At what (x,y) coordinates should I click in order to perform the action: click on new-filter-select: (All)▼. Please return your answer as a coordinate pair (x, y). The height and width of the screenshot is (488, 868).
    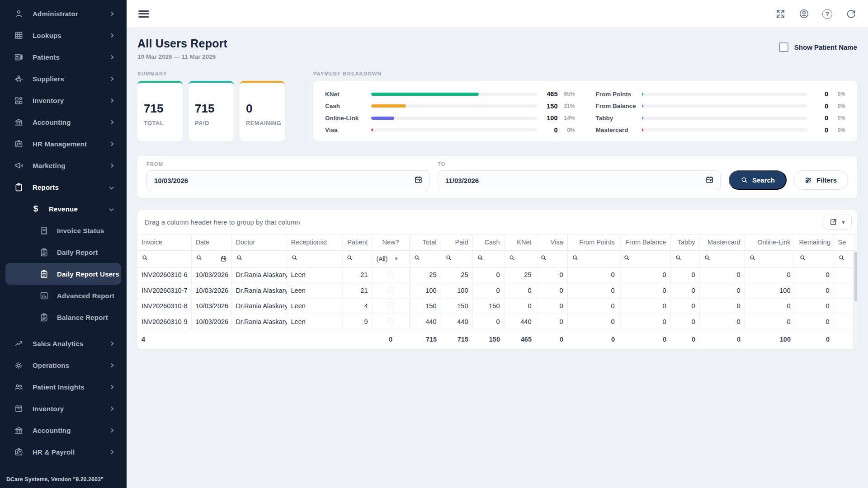
    Looking at the image, I should click on (391, 259).